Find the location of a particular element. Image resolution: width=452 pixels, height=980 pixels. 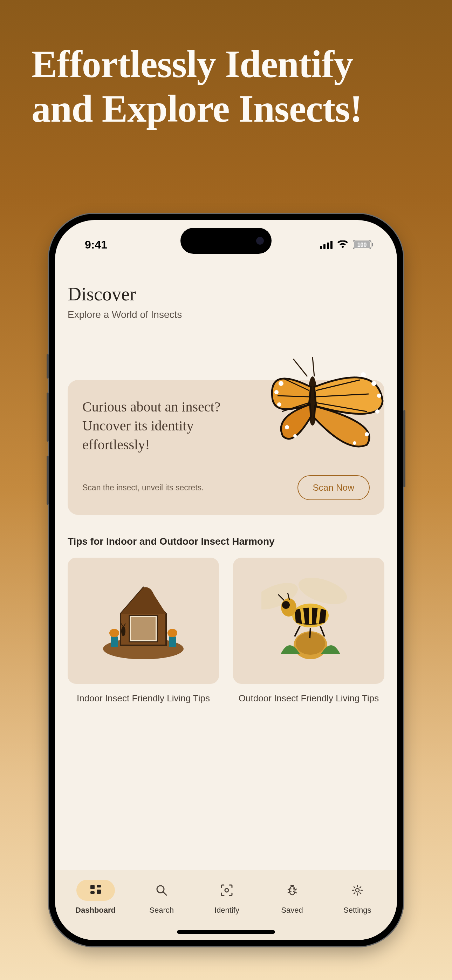

bottom-nav: Dashboard Search Identify Saved Settings is located at coordinates (226, 905).